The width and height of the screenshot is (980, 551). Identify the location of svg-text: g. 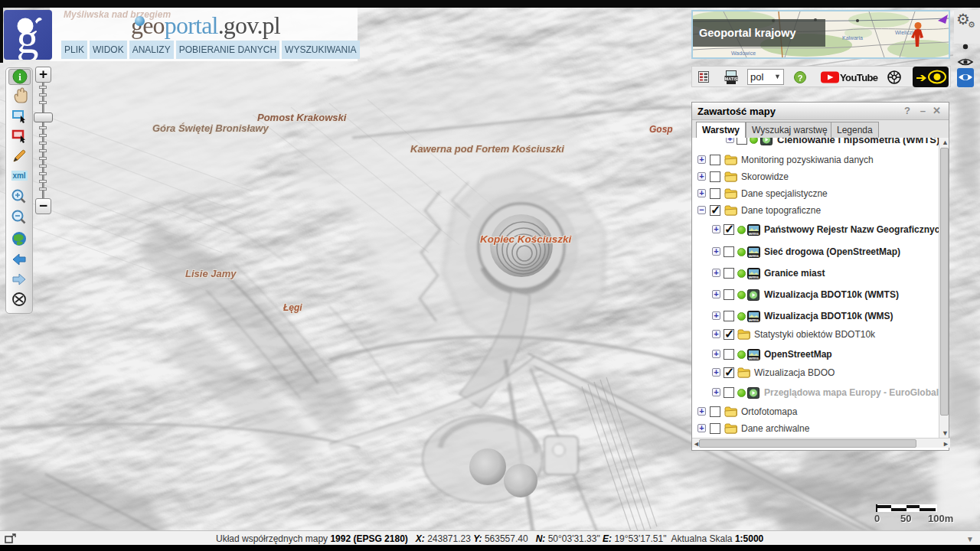
(28, 37).